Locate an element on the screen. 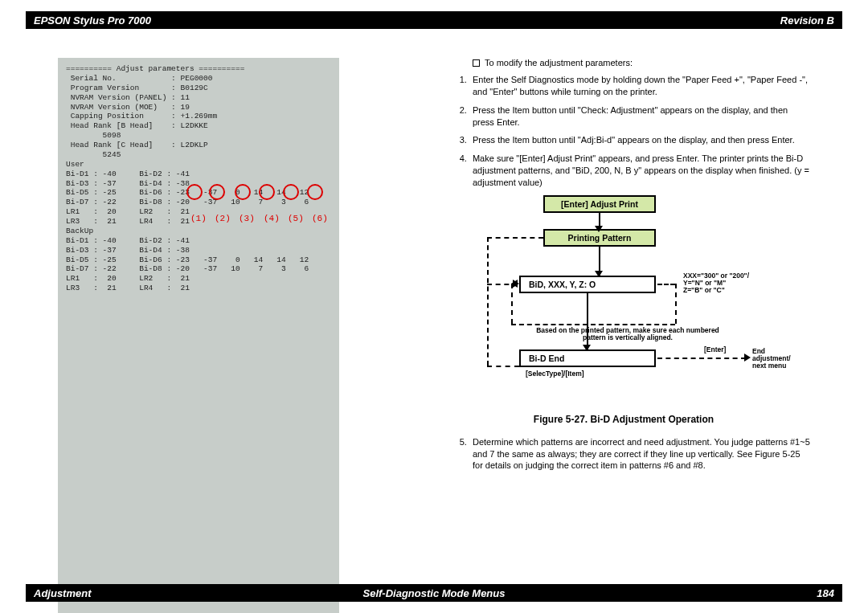  flow-lab-sel: [SelecType]/[Item] is located at coordinates (555, 374).